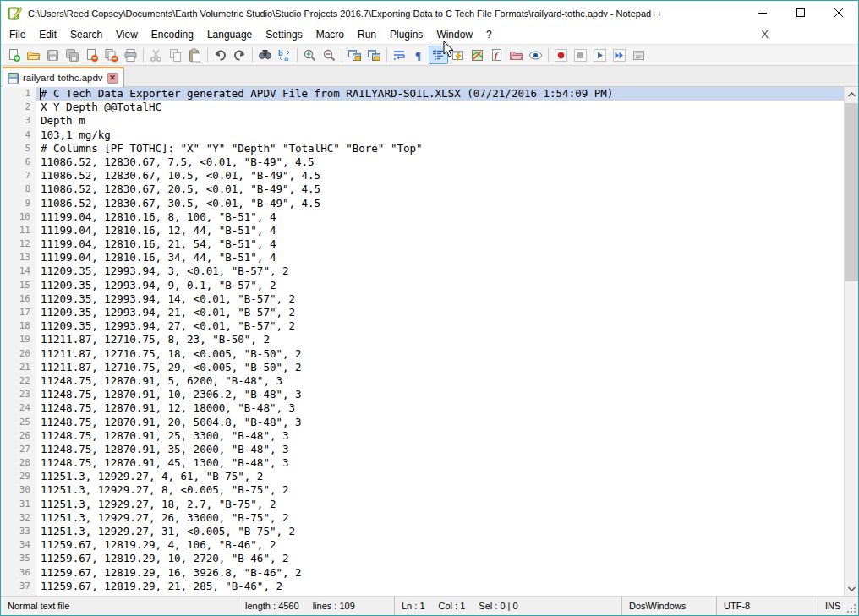 This screenshot has width=859, height=616. I want to click on user-defined-language-icon, so click(458, 55).